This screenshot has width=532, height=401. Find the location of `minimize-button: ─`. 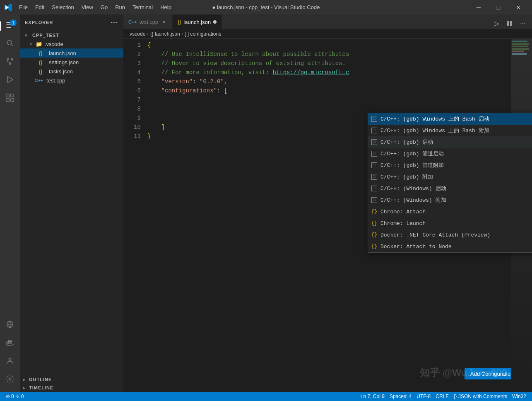

minimize-button: ─ is located at coordinates (479, 7).